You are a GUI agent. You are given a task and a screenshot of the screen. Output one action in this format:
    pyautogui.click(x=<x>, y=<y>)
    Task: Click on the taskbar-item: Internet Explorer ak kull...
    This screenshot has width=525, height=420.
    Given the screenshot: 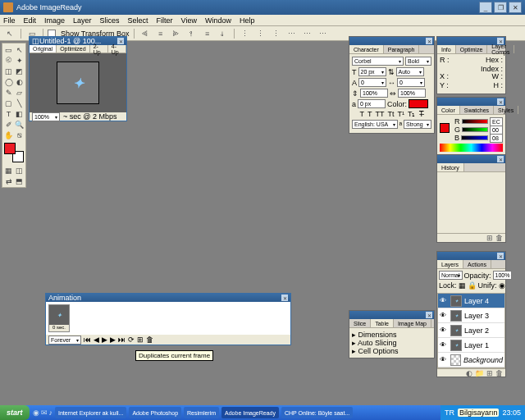 What is the action you would take?
    pyautogui.click(x=90, y=413)
    